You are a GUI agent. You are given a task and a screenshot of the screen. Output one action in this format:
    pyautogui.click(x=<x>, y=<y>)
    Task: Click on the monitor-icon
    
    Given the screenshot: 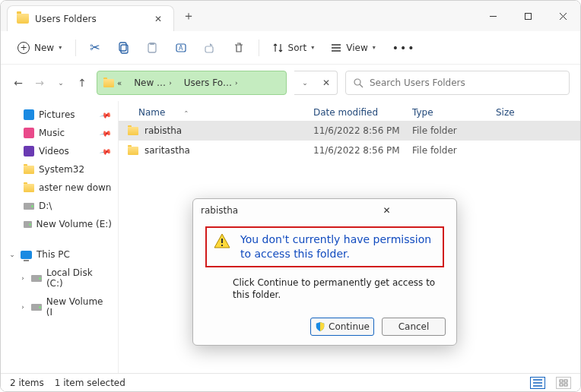 What is the action you would take?
    pyautogui.click(x=26, y=255)
    